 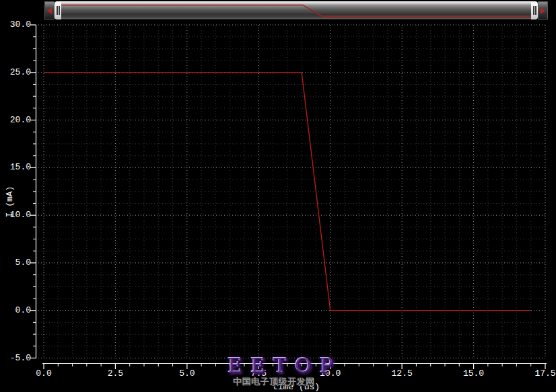 What do you see at coordinates (50, 11) in the screenshot?
I see `scroll-left-button` at bounding box center [50, 11].